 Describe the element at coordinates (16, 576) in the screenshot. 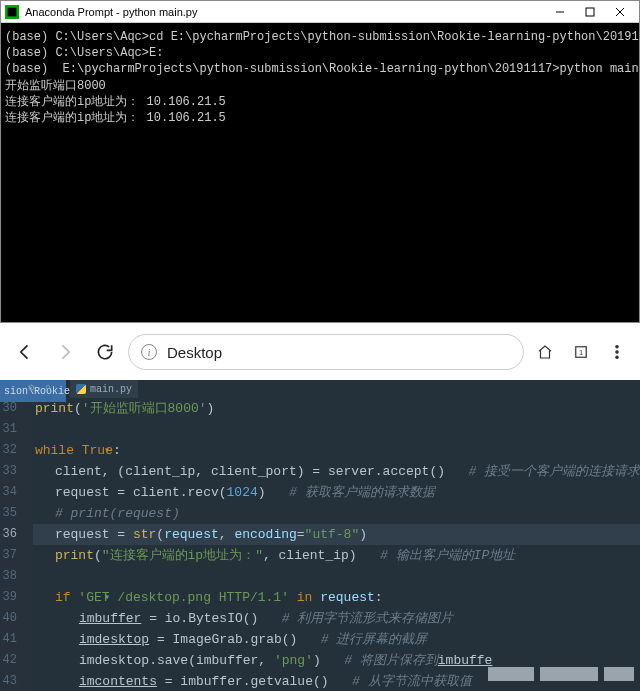

I see `line-number: 38` at that location.